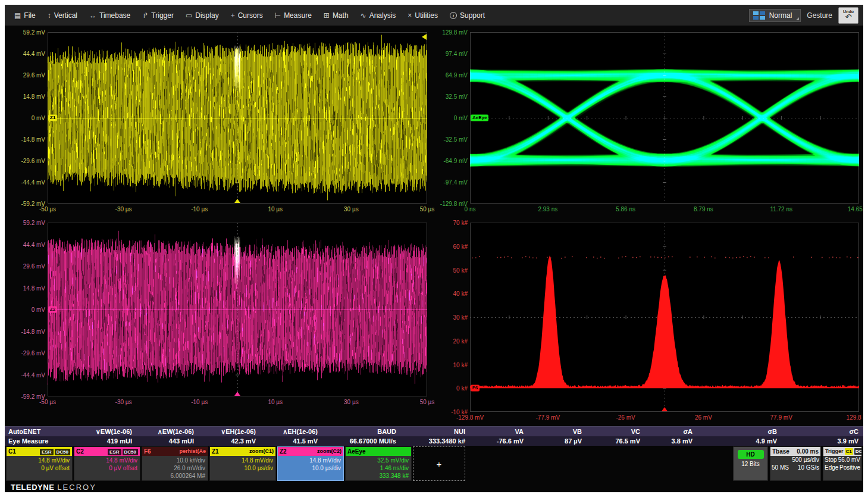 The height and width of the screenshot is (497, 868). What do you see at coordinates (247, 15) in the screenshot?
I see `menu-cursors: +Cursors` at bounding box center [247, 15].